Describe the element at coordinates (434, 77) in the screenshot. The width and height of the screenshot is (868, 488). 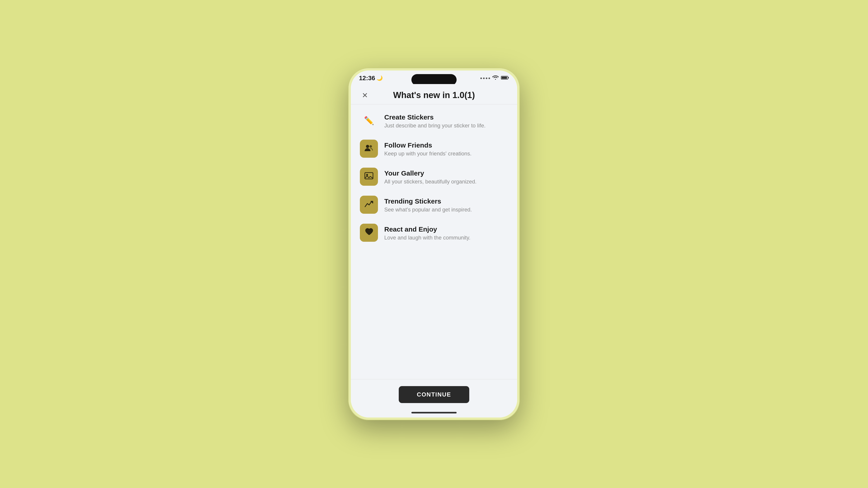
I see `status-bar: 12:36 🌙` at that location.